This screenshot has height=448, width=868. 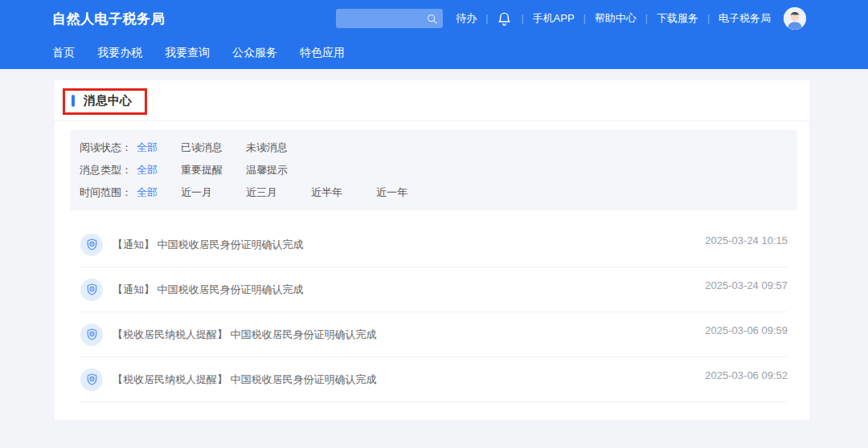 I want to click on header-link-3: 下载服务, so click(x=678, y=18).